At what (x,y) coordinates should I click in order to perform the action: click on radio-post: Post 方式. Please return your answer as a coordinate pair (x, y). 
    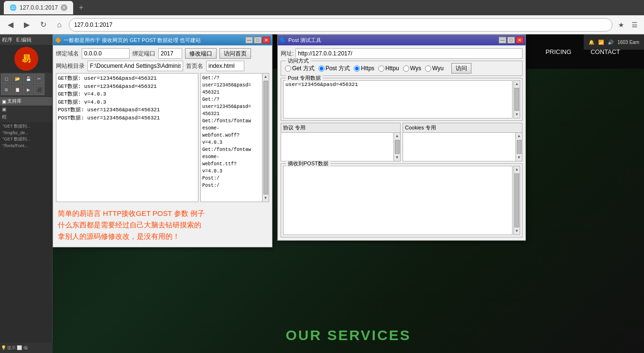
    Looking at the image, I should click on (334, 69).